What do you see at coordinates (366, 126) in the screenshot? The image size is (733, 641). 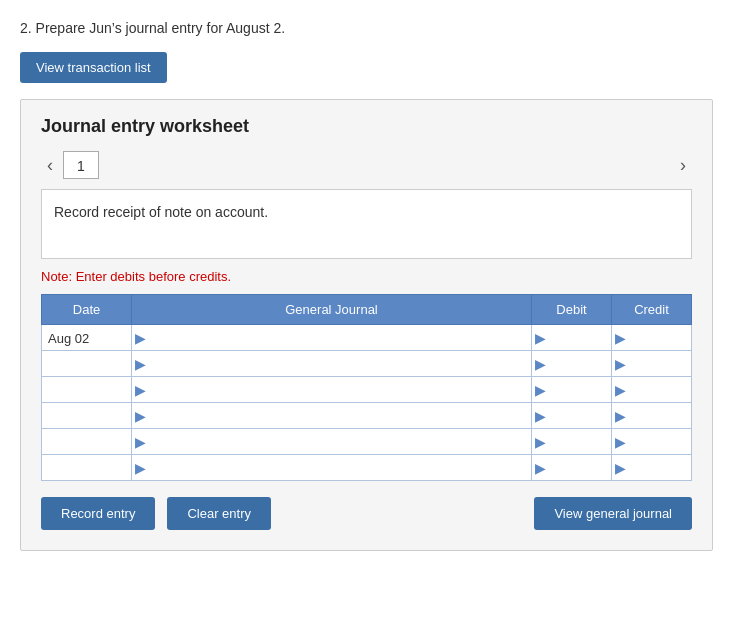 I see `worksheet-title: Journal entry worksheet` at bounding box center [366, 126].